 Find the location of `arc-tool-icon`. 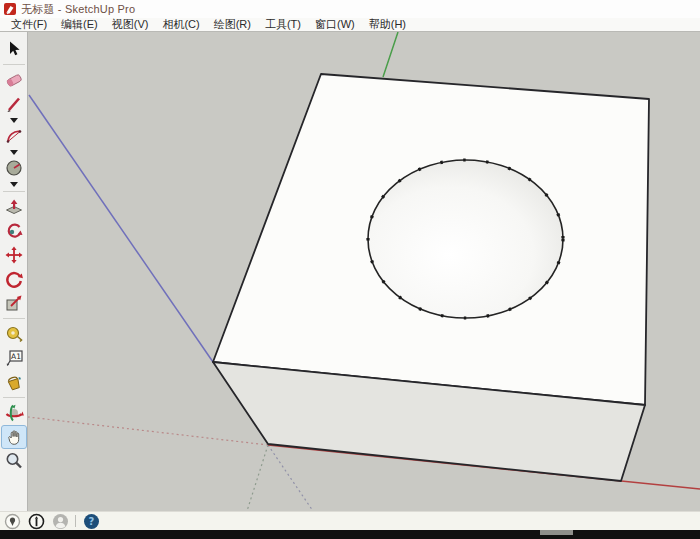

arc-tool-icon is located at coordinates (14, 136).